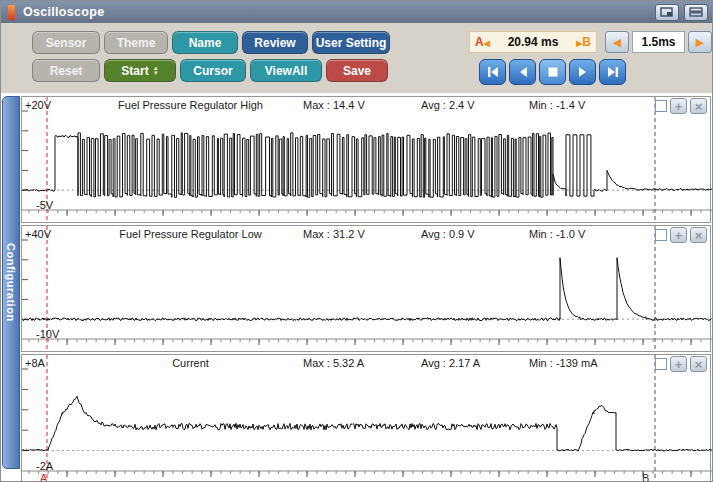 This screenshot has width=713, height=482. What do you see at coordinates (658, 42) in the screenshot?
I see `timebase-control: ◀ 1.5ms ▶` at bounding box center [658, 42].